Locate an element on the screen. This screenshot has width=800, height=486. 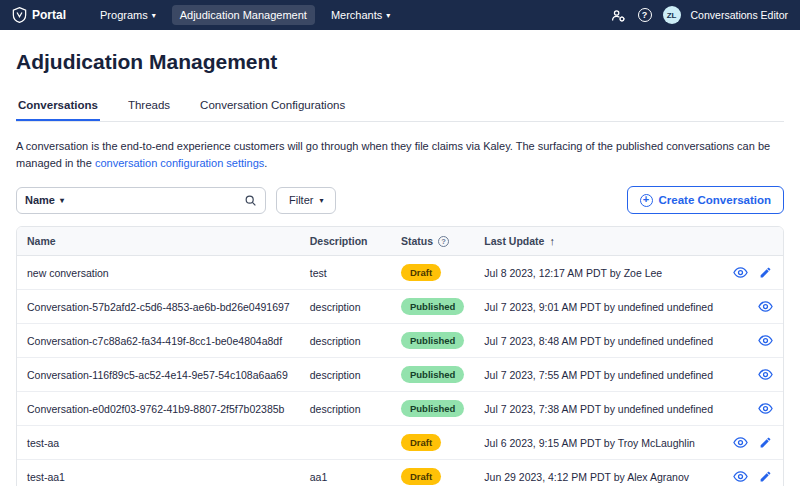
cell-name: test-aa is located at coordinates (158, 443).